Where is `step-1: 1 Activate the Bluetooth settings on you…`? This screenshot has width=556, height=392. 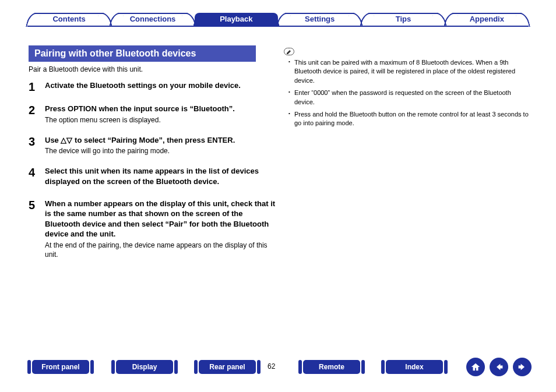
step-1: 1 Activate the Bluetooth settings on you… is located at coordinates (153, 87).